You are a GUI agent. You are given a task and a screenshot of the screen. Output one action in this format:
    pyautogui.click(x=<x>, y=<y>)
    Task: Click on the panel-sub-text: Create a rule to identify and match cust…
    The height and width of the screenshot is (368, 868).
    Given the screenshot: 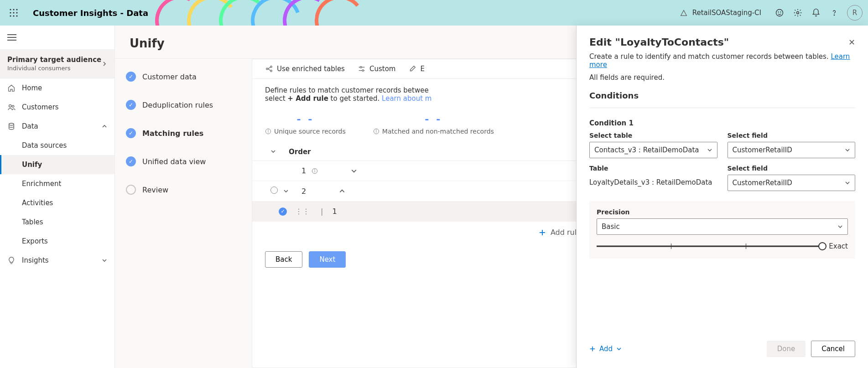 What is the action you would take?
    pyautogui.click(x=710, y=57)
    